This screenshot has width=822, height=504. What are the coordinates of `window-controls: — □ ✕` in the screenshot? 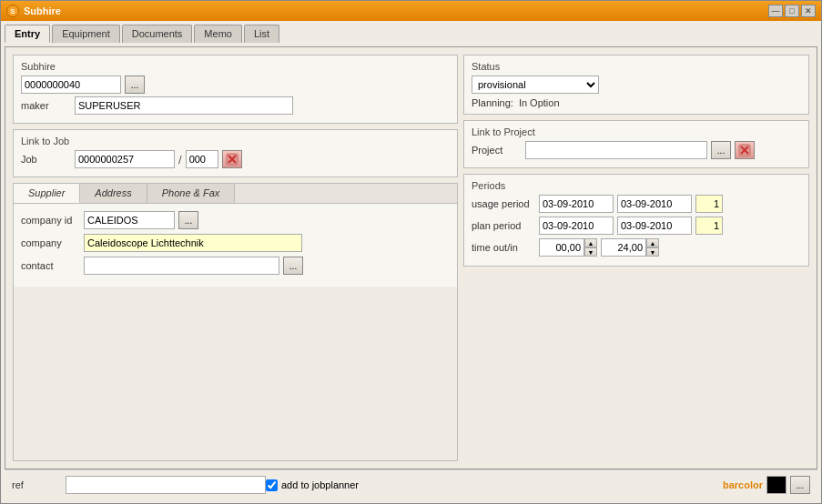 It's located at (792, 11).